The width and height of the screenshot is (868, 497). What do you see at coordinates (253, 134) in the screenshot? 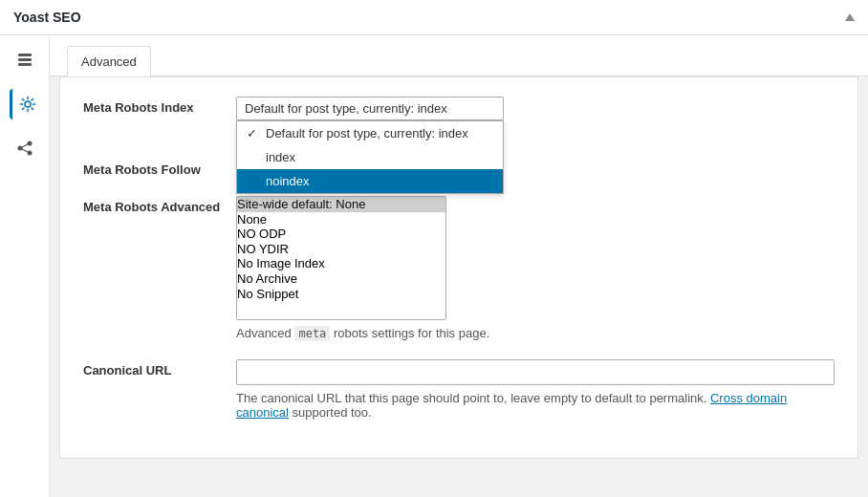
I see `checkmark-default: ✓` at bounding box center [253, 134].